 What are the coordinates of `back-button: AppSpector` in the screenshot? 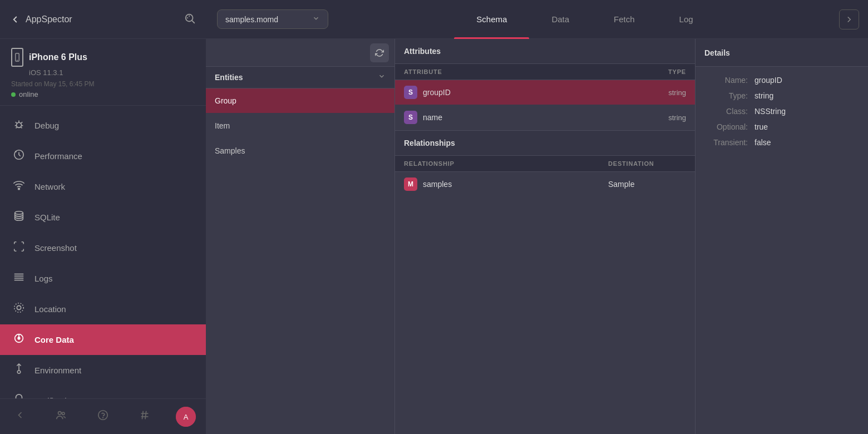 It's located at (41, 19).